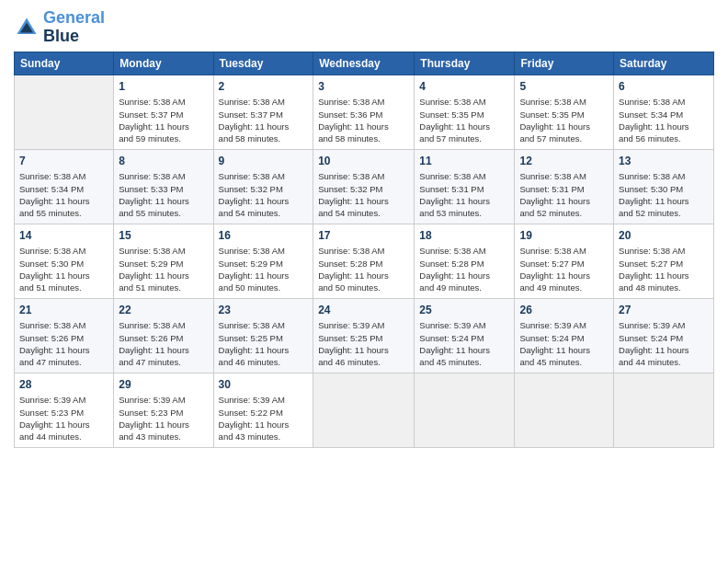  I want to click on day-number: 13, so click(664, 162).